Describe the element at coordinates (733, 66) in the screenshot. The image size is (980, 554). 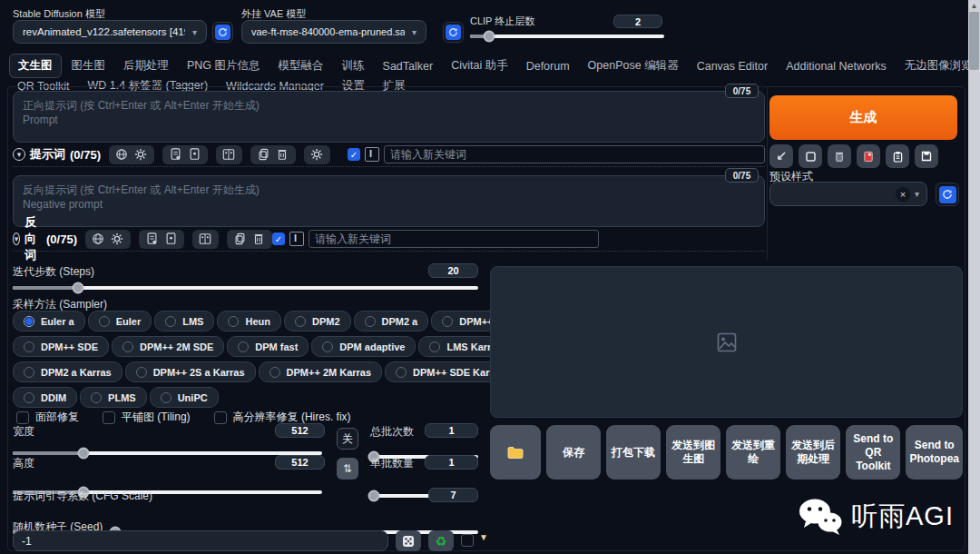
I see `tab-canvas-editor: Canvas Editor` at that location.